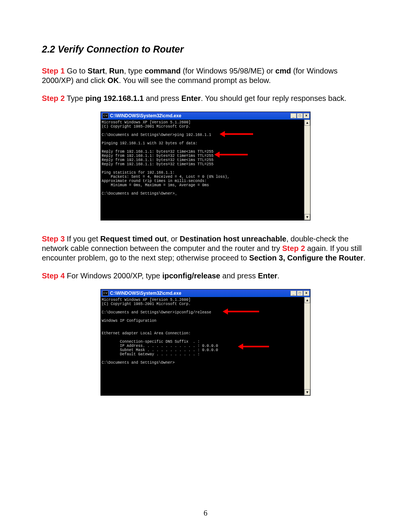  I want to click on bold-run: Run, so click(116, 71).